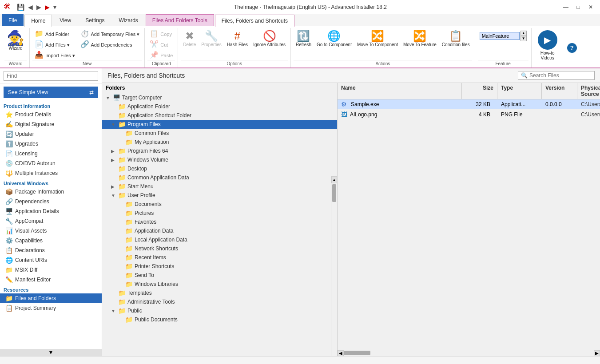 Image resolution: width=600 pixels, height=364 pixels. I want to click on properties-button: 🔧 Properties, so click(211, 39).